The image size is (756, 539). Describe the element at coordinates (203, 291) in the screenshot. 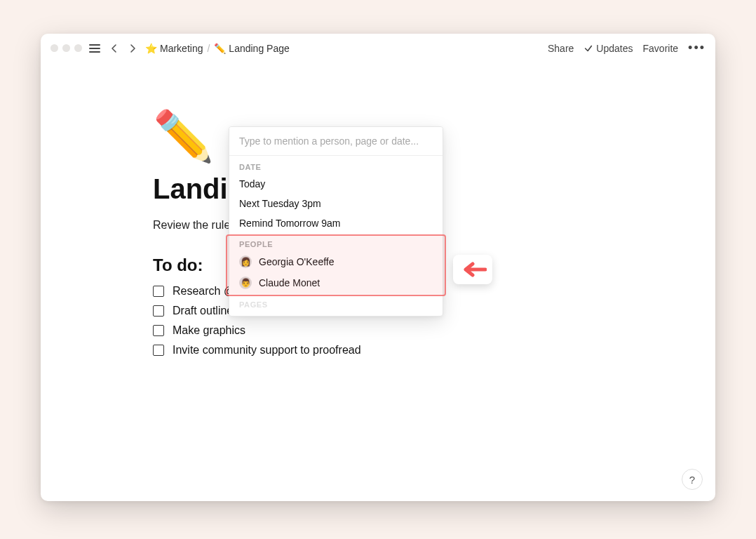

I see `todo-label: Research @` at that location.